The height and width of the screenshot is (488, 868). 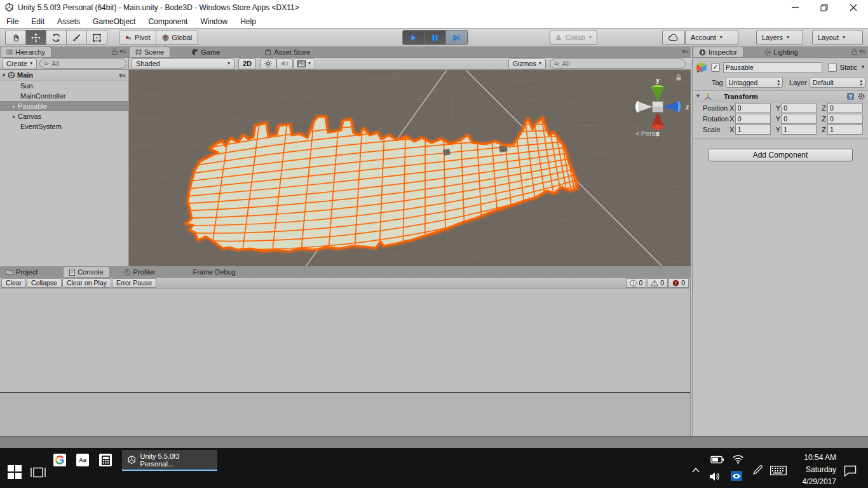 What do you see at coordinates (134, 283) in the screenshot?
I see `error-pause-button: Error Pause` at bounding box center [134, 283].